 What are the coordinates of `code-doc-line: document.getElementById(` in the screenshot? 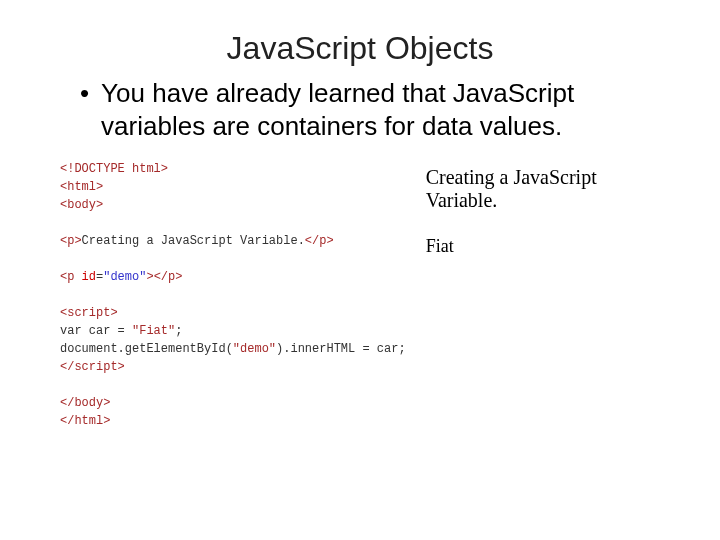 It's located at (146, 349).